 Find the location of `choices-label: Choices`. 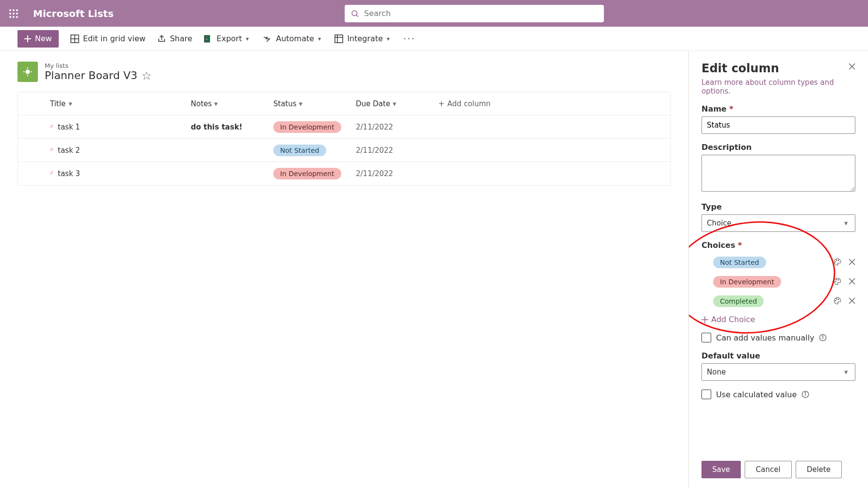

choices-label: Choices is located at coordinates (718, 245).